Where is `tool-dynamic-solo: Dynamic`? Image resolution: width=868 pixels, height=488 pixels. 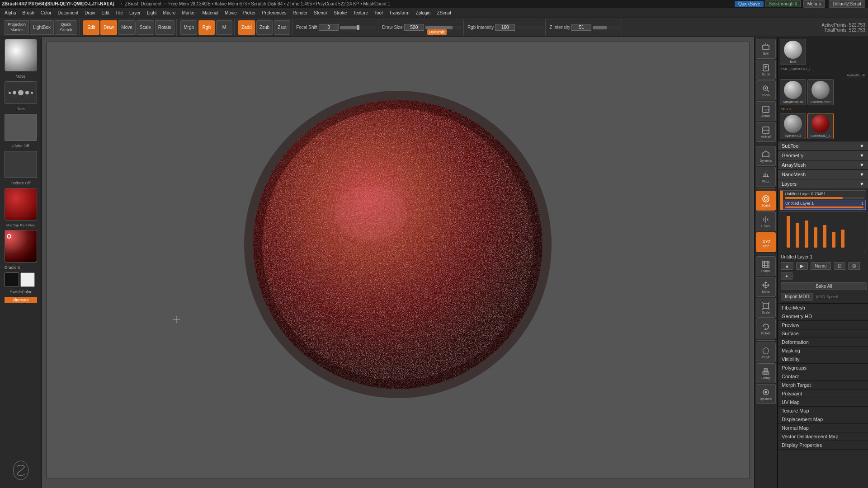
tool-dynamic-solo: Dynamic is located at coordinates (766, 394).